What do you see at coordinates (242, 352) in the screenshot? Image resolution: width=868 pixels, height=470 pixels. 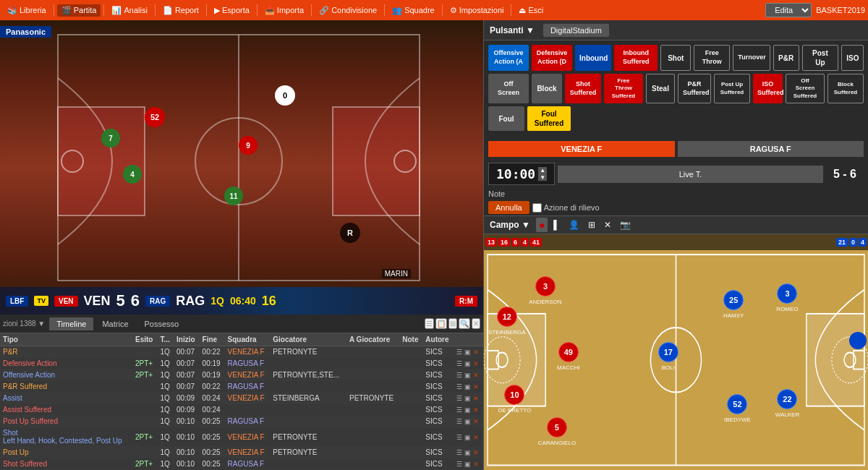 I see `table-row: P&R 1Q 00:07 00:22 VENEZIA F PETRONYTE S…` at bounding box center [242, 352].